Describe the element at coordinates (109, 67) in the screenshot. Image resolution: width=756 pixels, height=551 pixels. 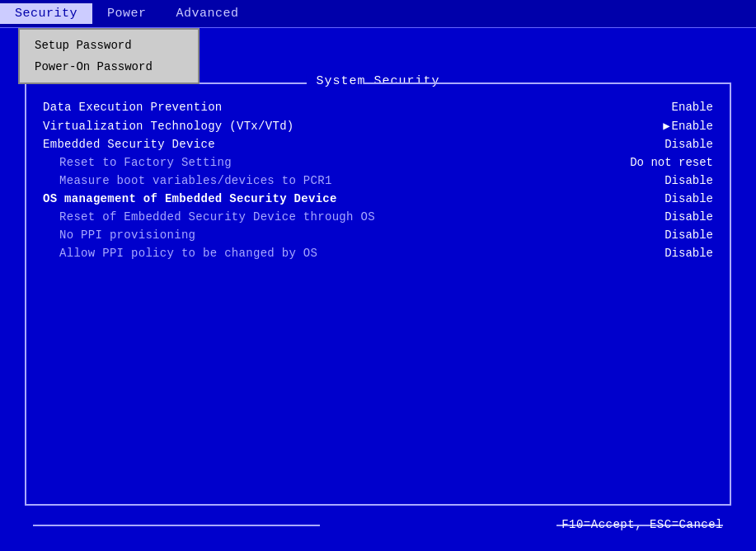
I see `dropdown-item-poweron-password: Power-On Password` at that location.